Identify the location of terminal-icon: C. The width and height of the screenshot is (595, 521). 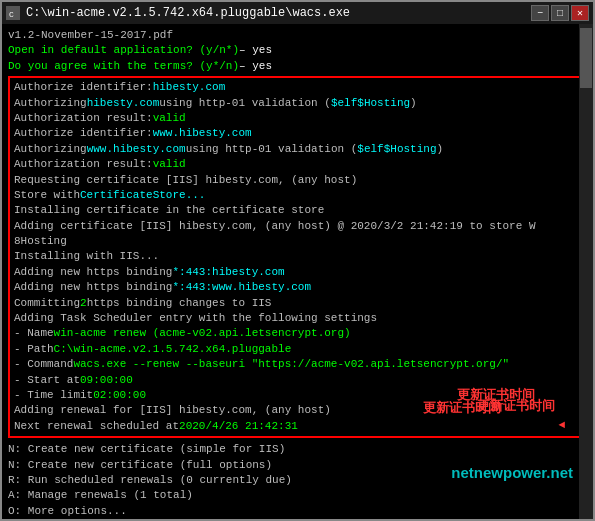
(13, 13).